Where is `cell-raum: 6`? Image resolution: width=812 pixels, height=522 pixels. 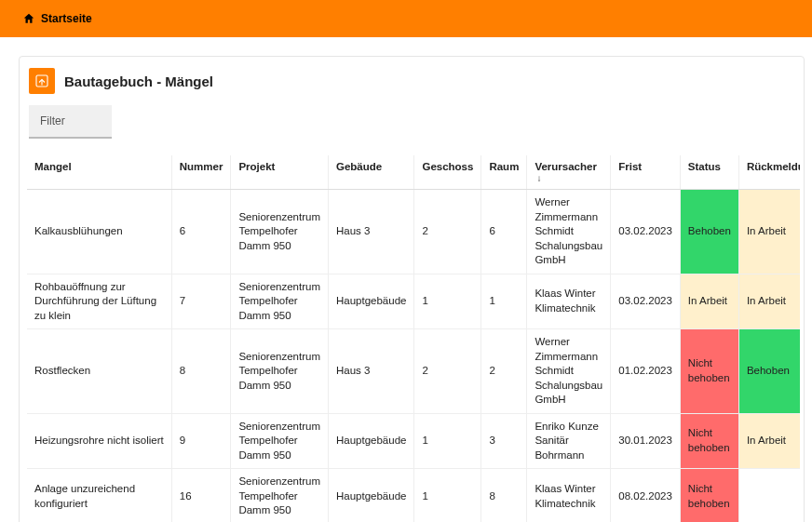
cell-raum: 6 is located at coordinates (505, 233).